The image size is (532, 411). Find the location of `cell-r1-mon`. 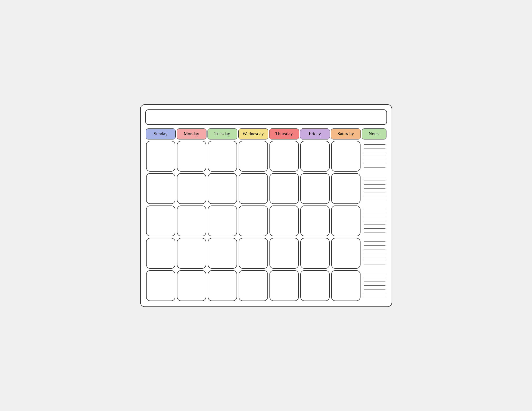

cell-r1-mon is located at coordinates (192, 156).